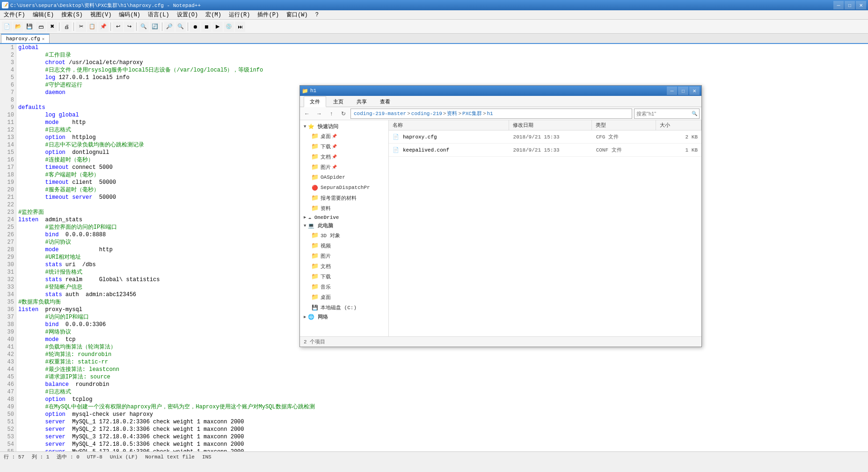 The image size is (868, 472). I want to click on folder-icon-desktop: 📁, so click(315, 136).